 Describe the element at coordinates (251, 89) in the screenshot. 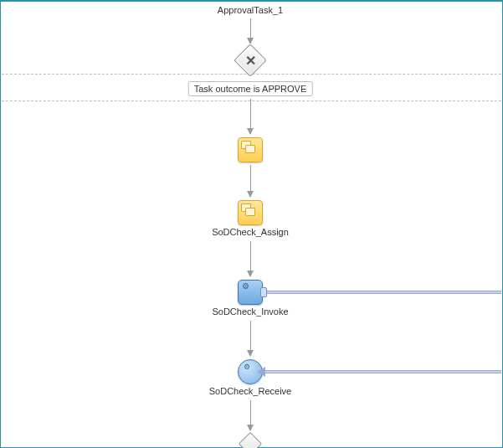

I see `condition-badge: Task outcome is APPROVE` at that location.